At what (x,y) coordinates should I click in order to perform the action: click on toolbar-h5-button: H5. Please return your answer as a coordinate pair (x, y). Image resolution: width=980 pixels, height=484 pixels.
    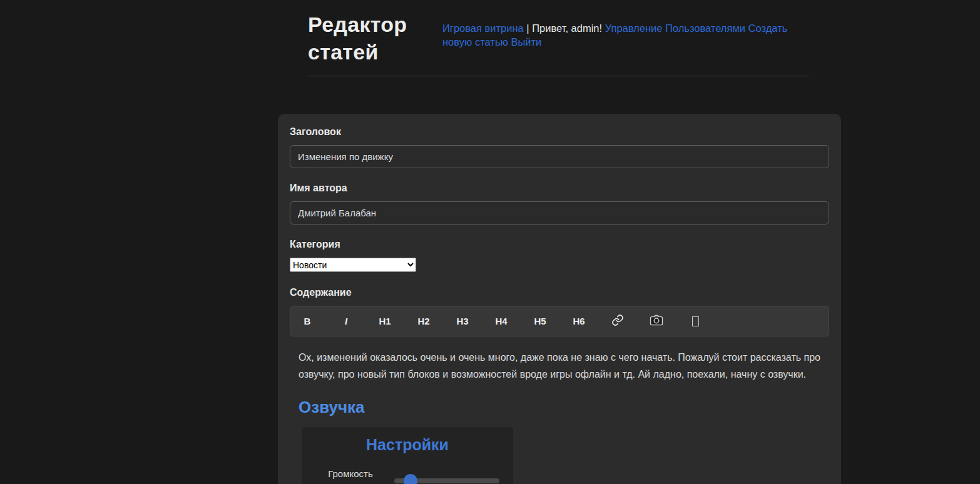
    Looking at the image, I should click on (540, 321).